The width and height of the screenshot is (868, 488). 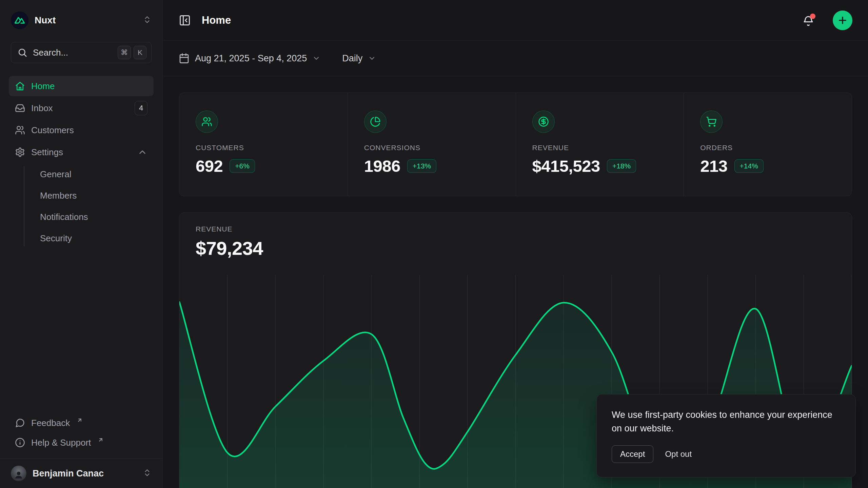 I want to click on stat-label: Revenue, so click(x=600, y=148).